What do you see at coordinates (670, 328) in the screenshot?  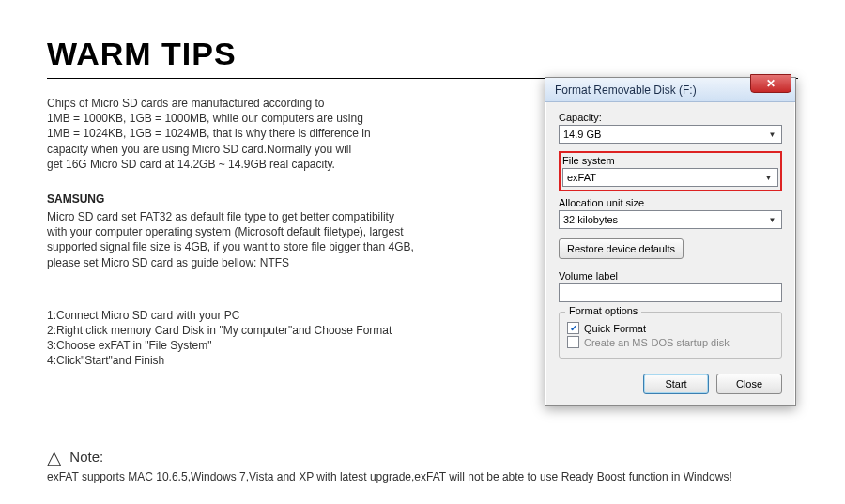 I see `quick-format-row: ✔ Quick Format` at bounding box center [670, 328].